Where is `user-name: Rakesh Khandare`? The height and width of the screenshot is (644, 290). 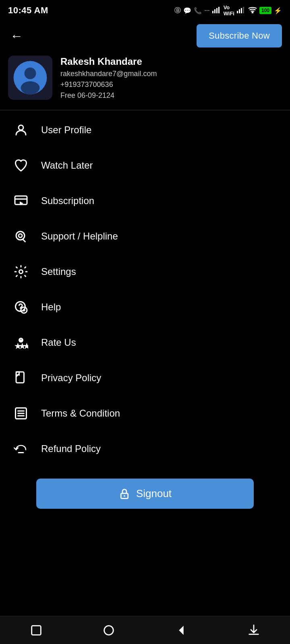 user-name: Rakesh Khandare is located at coordinates (109, 62).